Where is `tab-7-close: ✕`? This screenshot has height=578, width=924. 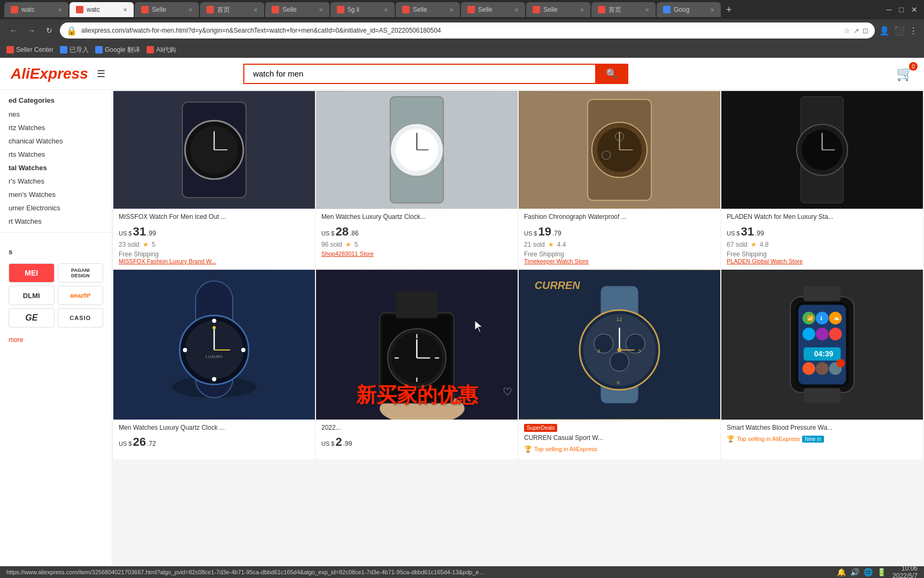
tab-7-close: ✕ is located at coordinates (451, 10).